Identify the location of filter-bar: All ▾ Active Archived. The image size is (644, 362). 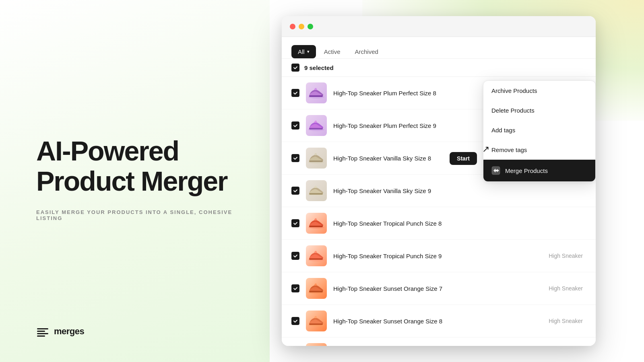
(439, 48).